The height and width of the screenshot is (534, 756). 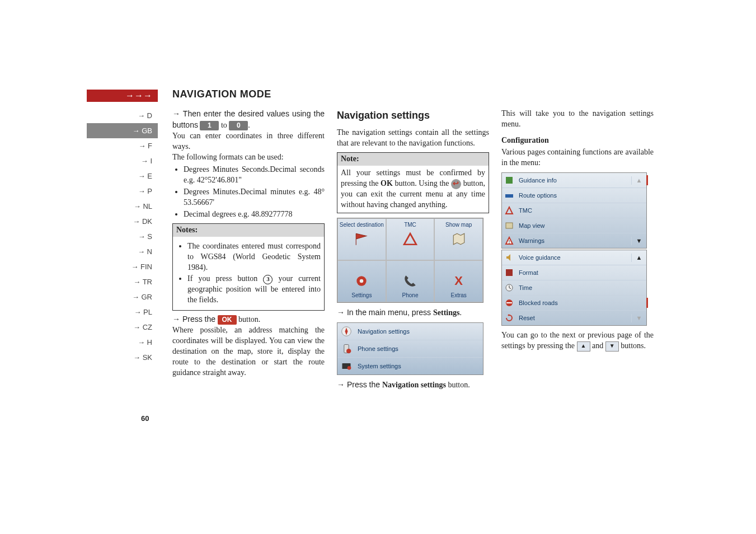 What do you see at coordinates (413, 182) in the screenshot?
I see `note-box-2: Note: All your settings must be confirme…` at bounding box center [413, 182].